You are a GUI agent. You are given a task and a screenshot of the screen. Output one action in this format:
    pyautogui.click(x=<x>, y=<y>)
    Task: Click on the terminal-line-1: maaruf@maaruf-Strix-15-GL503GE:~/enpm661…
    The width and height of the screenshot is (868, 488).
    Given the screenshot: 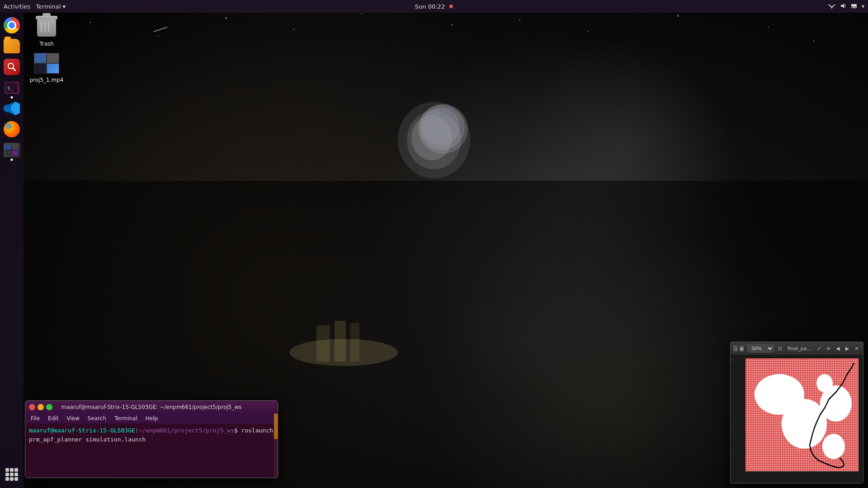 What is the action you would take?
    pyautogui.click(x=151, y=435)
    